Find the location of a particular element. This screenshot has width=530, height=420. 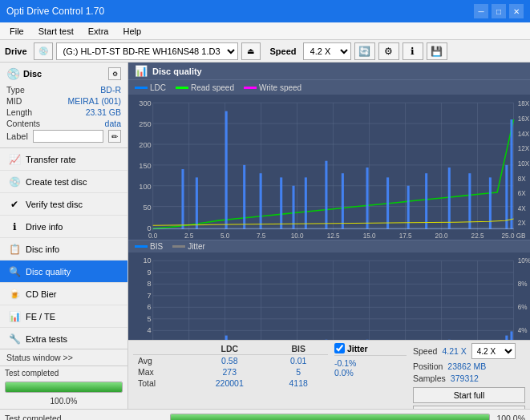

disc-settings-btn: ⚙ is located at coordinates (115, 74).